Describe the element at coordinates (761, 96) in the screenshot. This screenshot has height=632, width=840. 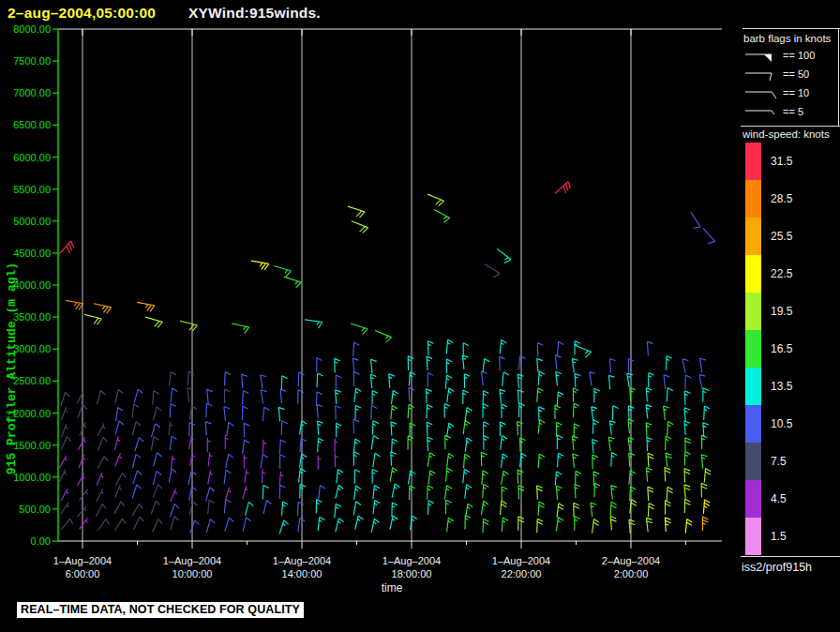
I see `barb-10-icon` at that location.